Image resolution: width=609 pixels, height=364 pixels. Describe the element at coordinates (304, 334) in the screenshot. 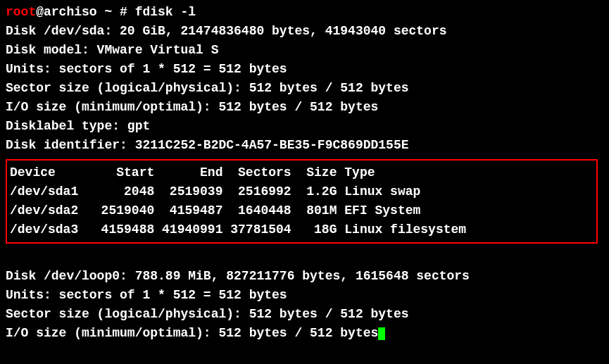

I see `disk-loop0-io-size: I/O size (minimum/optimal): 512 bytes / …` at that location.